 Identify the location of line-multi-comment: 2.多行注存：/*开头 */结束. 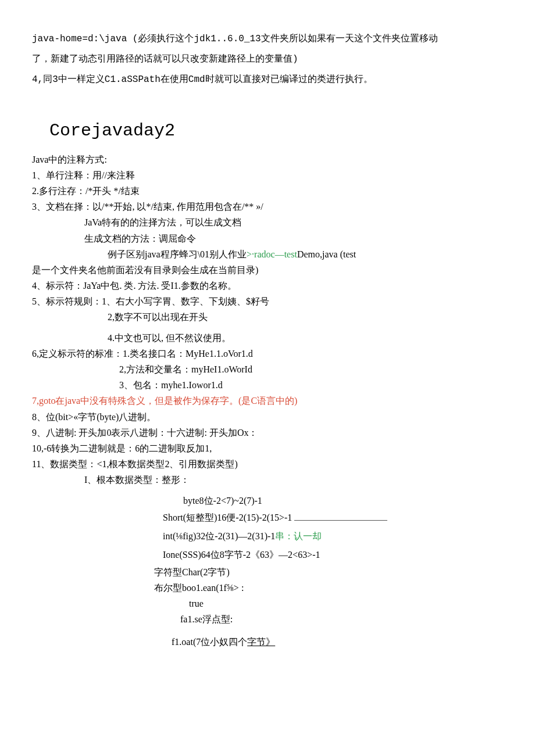
(236, 191).